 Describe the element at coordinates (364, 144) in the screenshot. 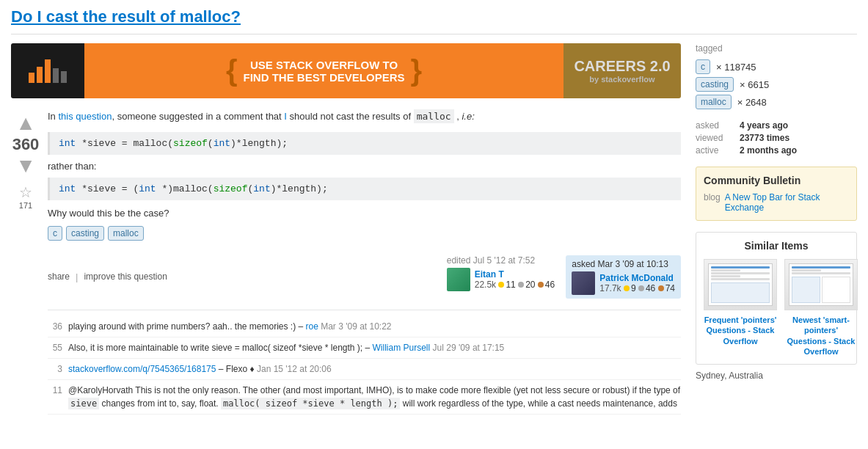

I see `code-block-1: int *sieve = malloc(sizeof(int)*length);` at that location.